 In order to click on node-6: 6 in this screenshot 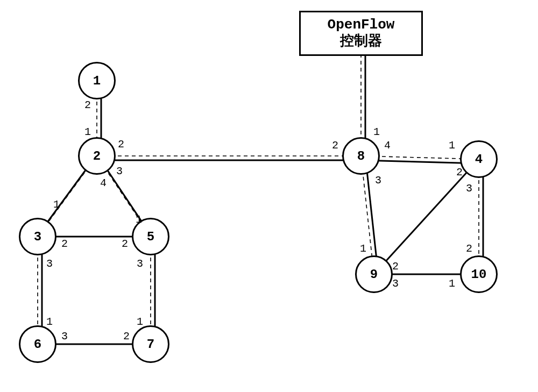, I will do `click(38, 344)`.